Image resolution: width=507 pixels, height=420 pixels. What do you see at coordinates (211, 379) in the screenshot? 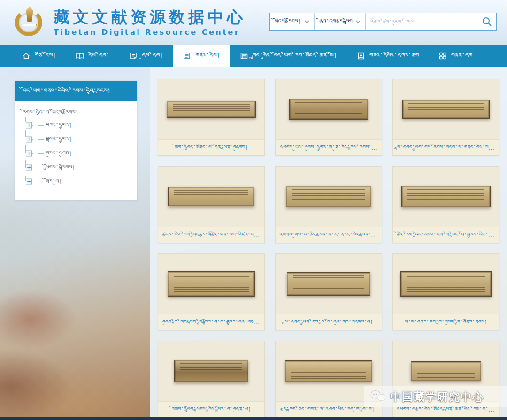
I see `manuscript-card: རིམས་འཕྲོག་ལྕགས་ཀྱུའི་སྦྱོར་བ་བདུན་པ།` at bounding box center [211, 379].